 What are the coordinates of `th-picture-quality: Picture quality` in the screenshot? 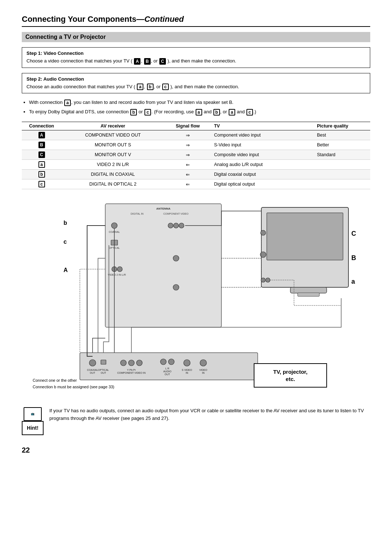 It's located at (342, 126).